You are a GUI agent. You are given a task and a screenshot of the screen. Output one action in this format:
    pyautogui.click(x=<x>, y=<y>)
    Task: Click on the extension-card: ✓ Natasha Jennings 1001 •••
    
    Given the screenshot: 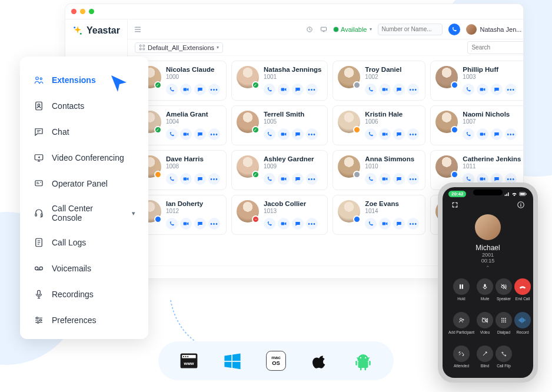 What is the action you would take?
    pyautogui.click(x=280, y=81)
    